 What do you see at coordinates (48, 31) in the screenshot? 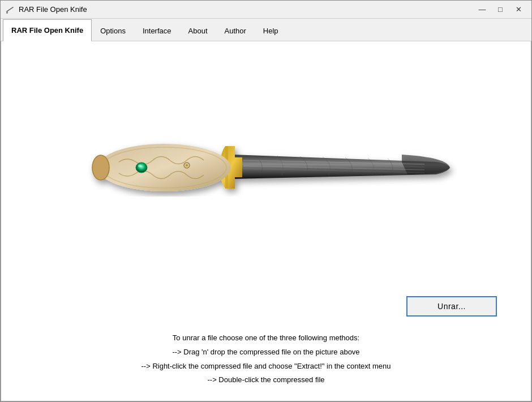
I see `tab-main: RAR File Open Knife` at bounding box center [48, 31].